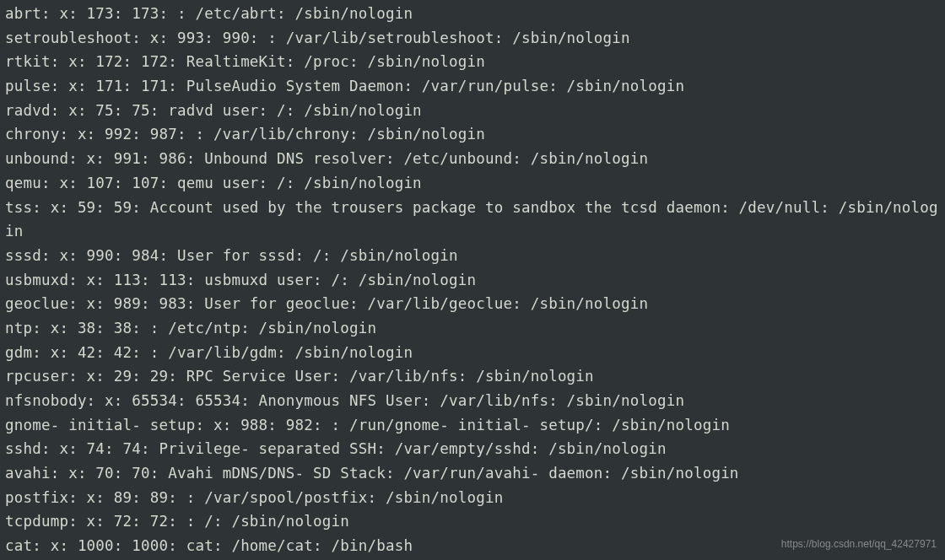 The image size is (945, 560). What do you see at coordinates (472, 280) in the screenshot?
I see `passwd-entry-line: usbmuxd: x: 113: 113: usbmuxd user: /: /…` at bounding box center [472, 280].